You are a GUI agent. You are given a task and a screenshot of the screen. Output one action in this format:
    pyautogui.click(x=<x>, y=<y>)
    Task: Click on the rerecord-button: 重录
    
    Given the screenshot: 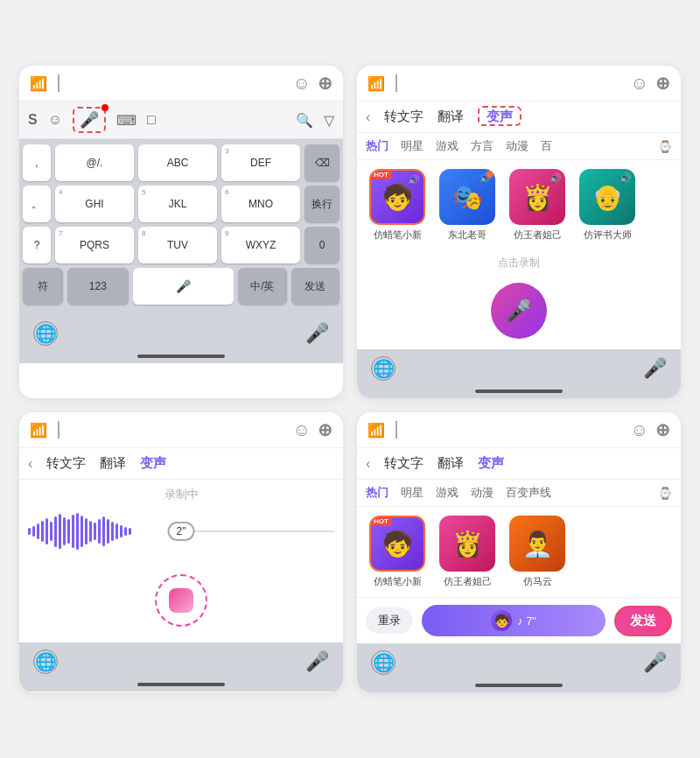 What is the action you would take?
    pyautogui.click(x=389, y=621)
    